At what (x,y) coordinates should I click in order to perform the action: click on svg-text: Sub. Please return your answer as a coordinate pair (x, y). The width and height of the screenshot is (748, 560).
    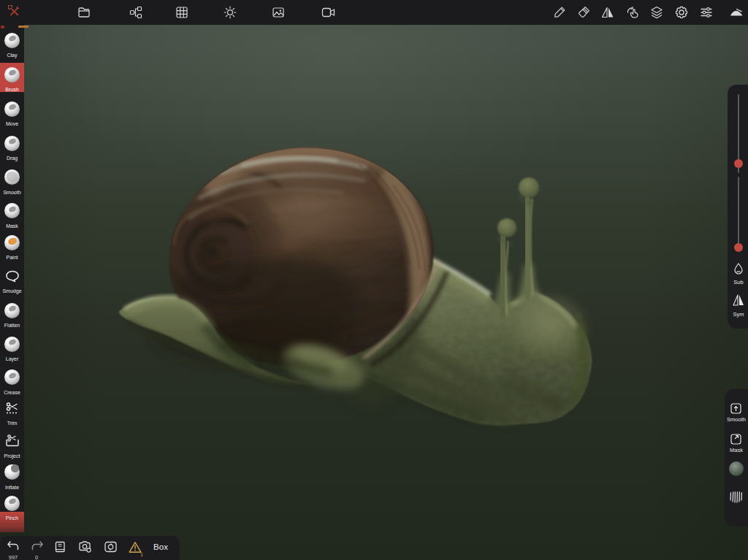
    Looking at the image, I should click on (738, 282).